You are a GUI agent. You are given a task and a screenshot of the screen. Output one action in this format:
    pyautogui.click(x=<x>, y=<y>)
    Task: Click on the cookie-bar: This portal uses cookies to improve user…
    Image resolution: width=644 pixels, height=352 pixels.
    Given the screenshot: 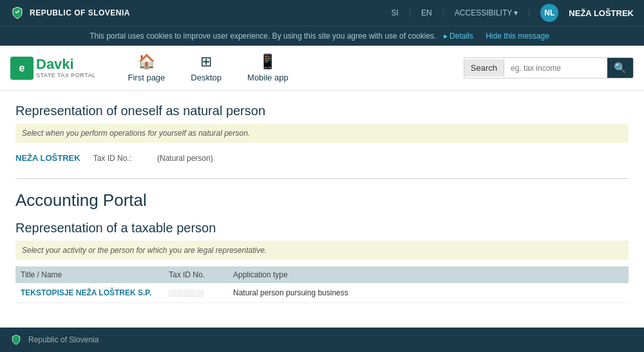 What is the action you would take?
    pyautogui.click(x=322, y=36)
    